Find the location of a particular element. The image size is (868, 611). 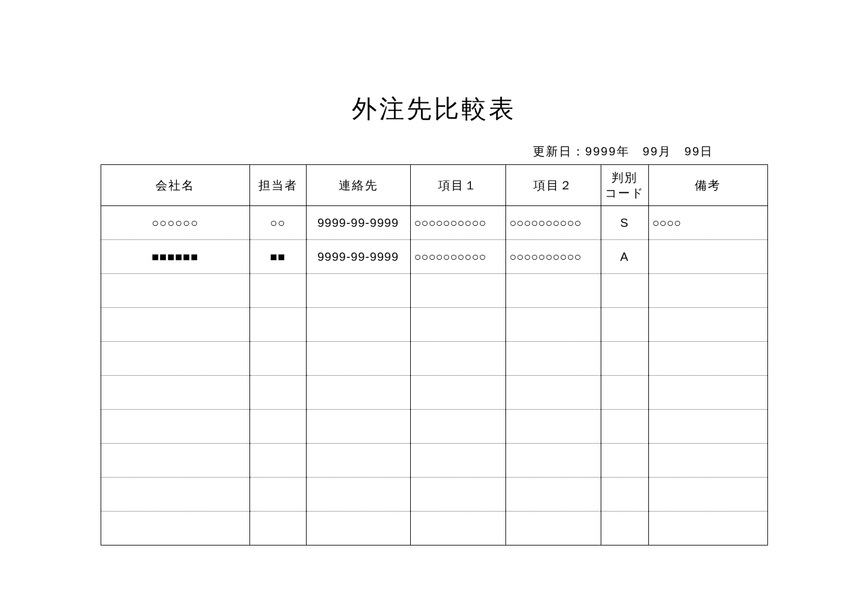

cell-person: ■■ is located at coordinates (277, 257).